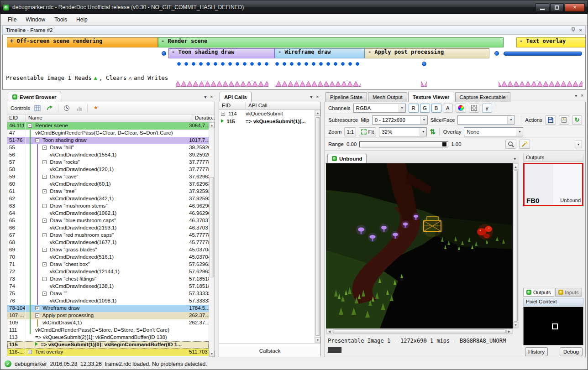 The height and width of the screenshot is (370, 588). Describe the element at coordinates (509, 331) in the screenshot. I see `scroll-right-icon: ▶` at that location.